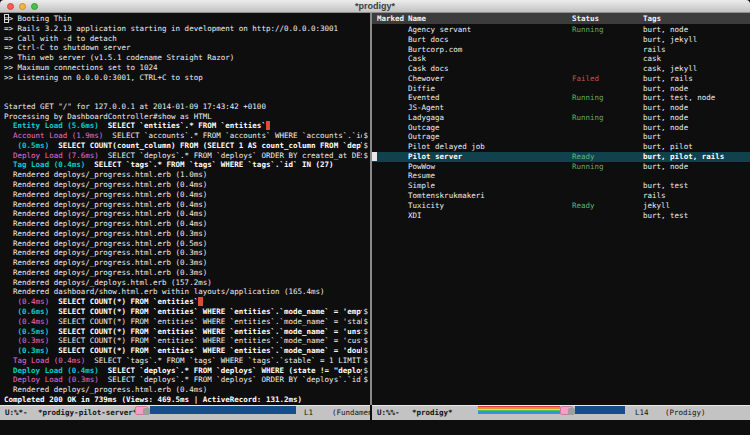 This screenshot has height=435, width=750. What do you see at coordinates (561, 69) in the screenshot?
I see `service-row: Cask docscask, jekyll` at bounding box center [561, 69].